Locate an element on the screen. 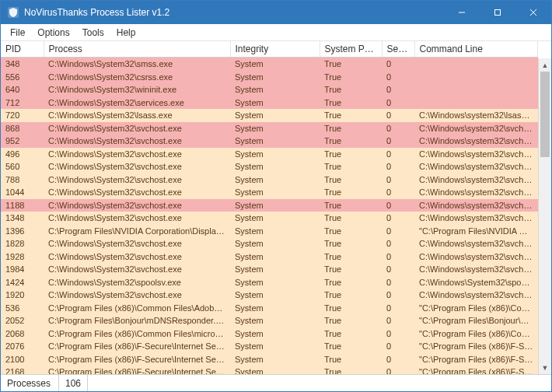 The height and width of the screenshot is (392, 552). maximize-button is located at coordinates (498, 12).